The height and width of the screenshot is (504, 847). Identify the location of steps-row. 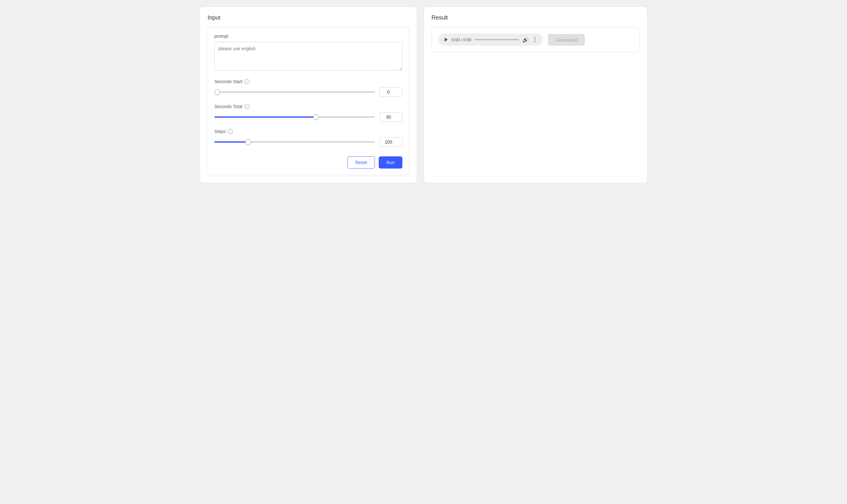
(308, 142).